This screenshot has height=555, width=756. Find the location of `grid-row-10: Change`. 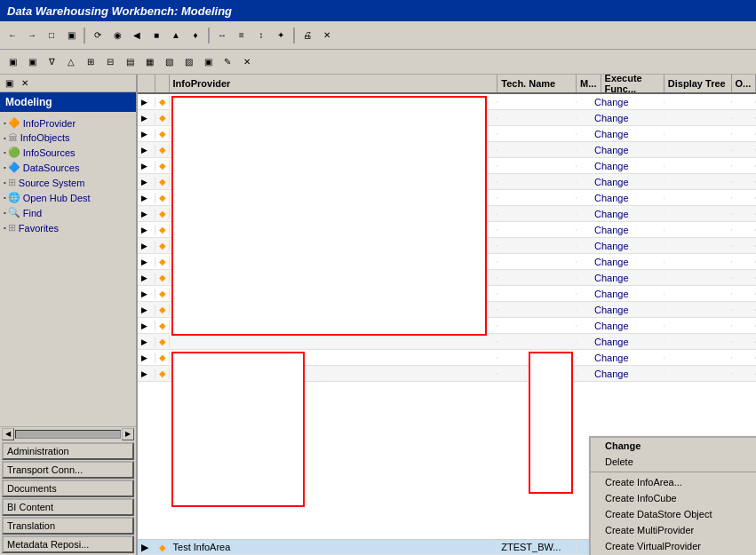

grid-row-10: Change is located at coordinates (635, 262).